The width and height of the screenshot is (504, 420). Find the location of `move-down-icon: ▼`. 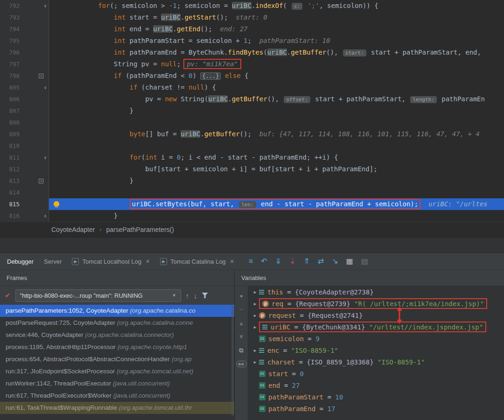

move-down-icon: ▼ is located at coordinates (242, 337).